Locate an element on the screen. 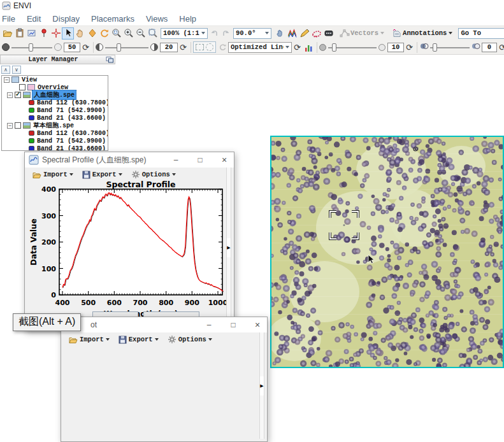 The image size is (504, 442). expand-all-button: ∨ is located at coordinates (17, 70).